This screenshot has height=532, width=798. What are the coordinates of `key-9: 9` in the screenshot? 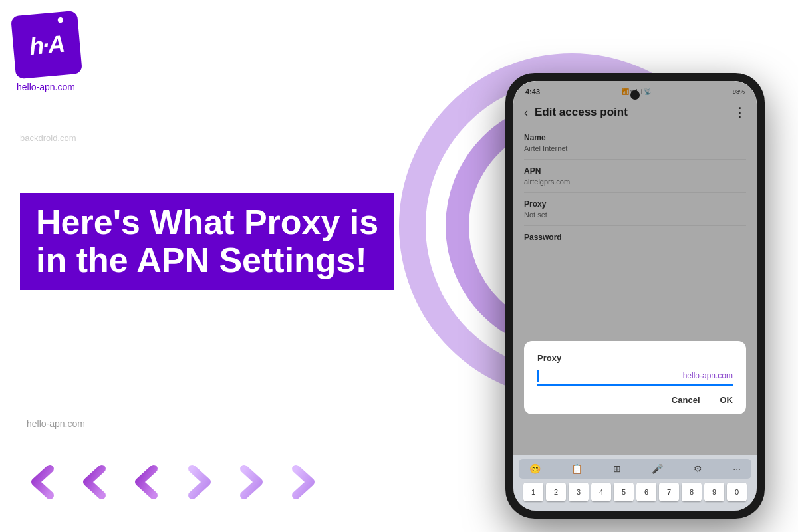 It's located at (714, 492).